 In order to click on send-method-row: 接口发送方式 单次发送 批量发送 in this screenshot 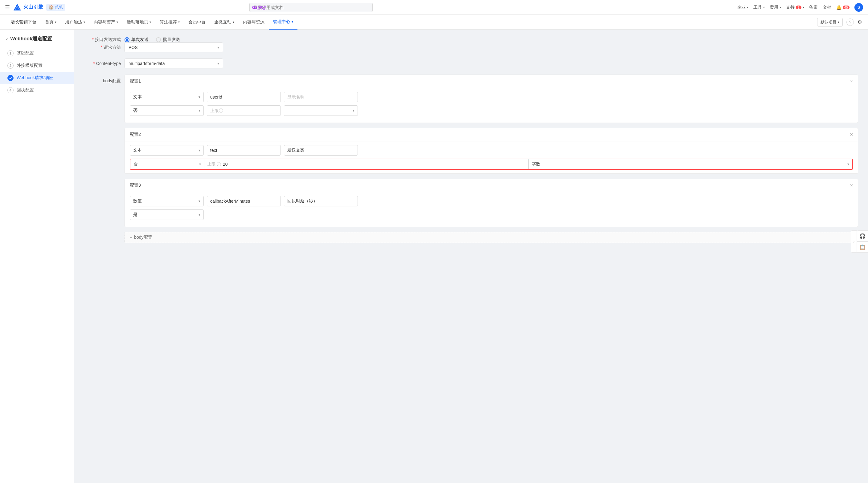, I will do `click(471, 40)`.